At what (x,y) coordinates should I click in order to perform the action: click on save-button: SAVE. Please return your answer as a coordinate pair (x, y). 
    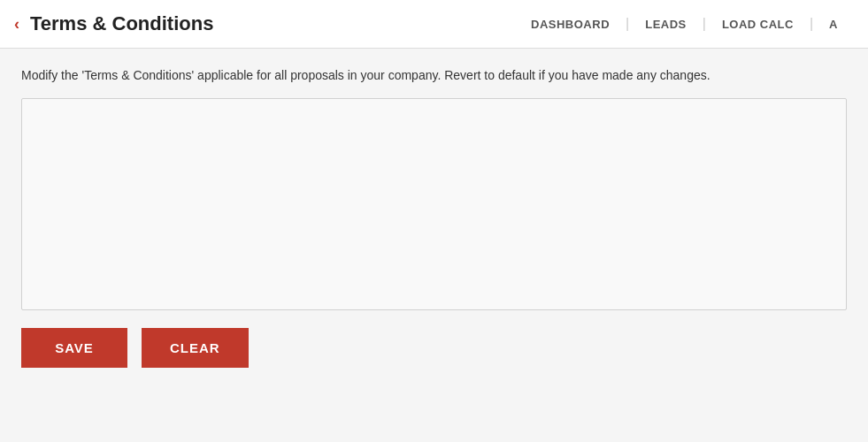
    Looking at the image, I should click on (74, 348).